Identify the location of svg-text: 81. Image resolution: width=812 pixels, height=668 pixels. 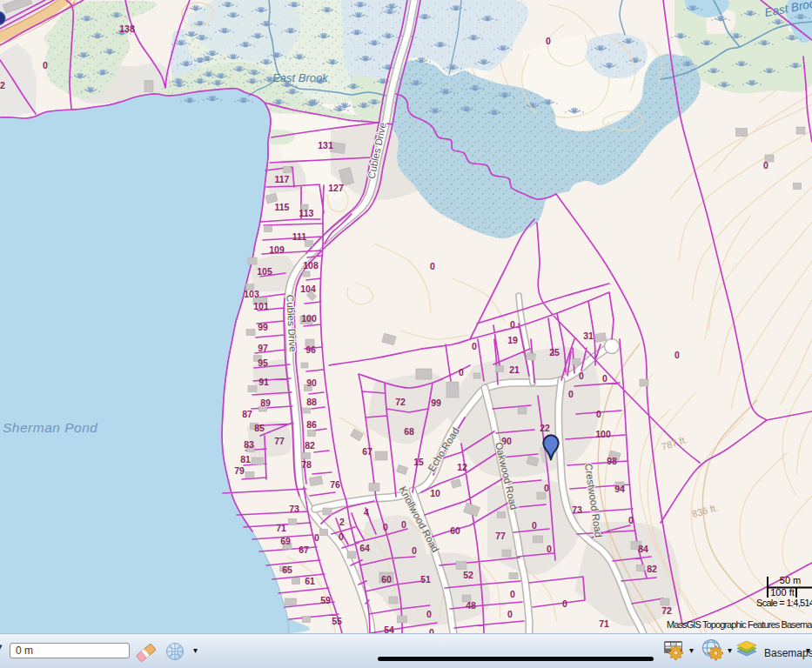
(245, 459).